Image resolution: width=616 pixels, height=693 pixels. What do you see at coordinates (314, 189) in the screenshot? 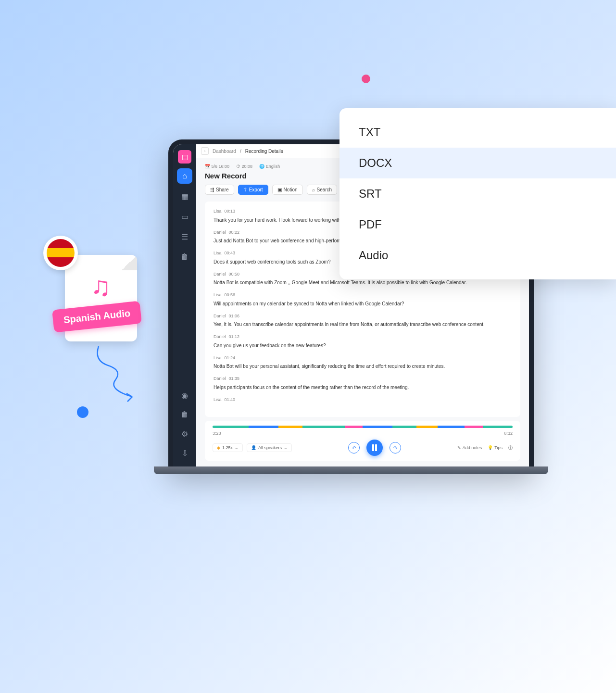
I see `search-icon: ⌕` at bounding box center [314, 189].